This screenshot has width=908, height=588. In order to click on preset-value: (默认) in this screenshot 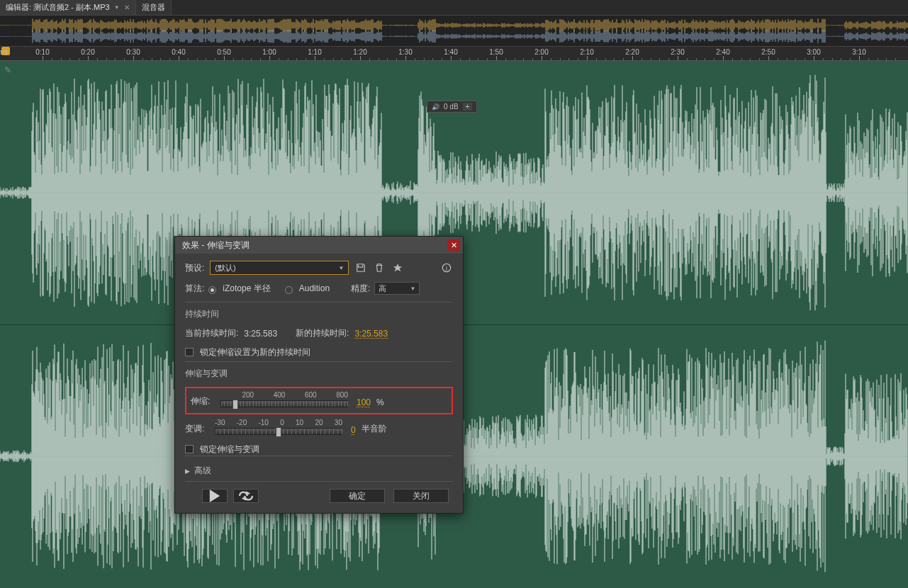, I will do `click(225, 268)`.